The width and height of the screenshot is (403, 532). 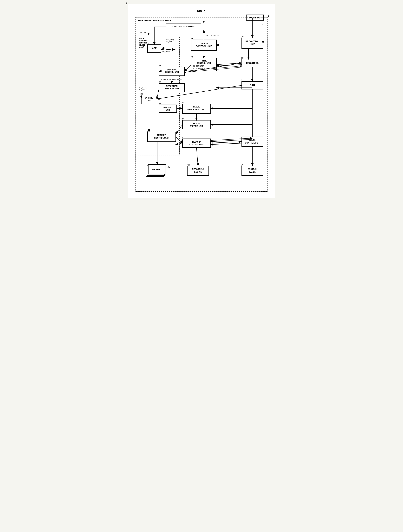 I want to click on diagram-svg: IMAGE READING CONTROL DEVICE (ASIC) LINE…, so click(x=204, y=107).